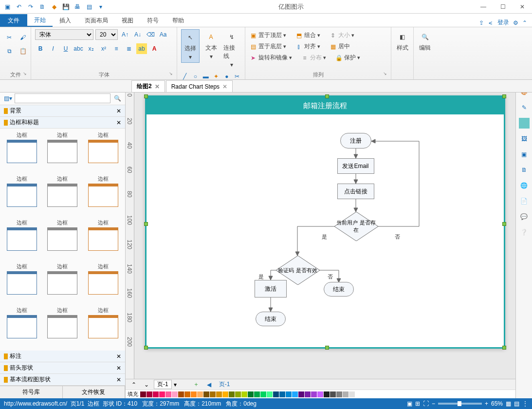  What do you see at coordinates (40, 20) in the screenshot?
I see `tab-start: 开始` at bounding box center [40, 20].